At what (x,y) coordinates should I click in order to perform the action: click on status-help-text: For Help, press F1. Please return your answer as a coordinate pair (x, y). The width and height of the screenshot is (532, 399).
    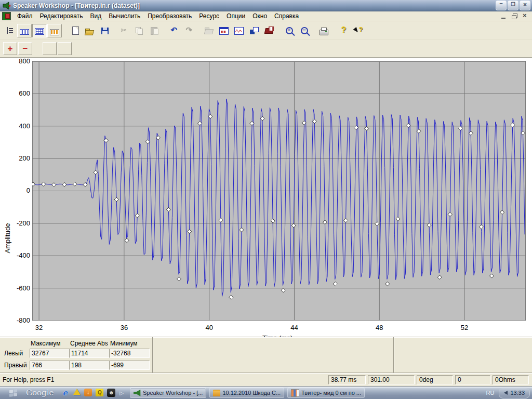
    Looking at the image, I should click on (164, 380).